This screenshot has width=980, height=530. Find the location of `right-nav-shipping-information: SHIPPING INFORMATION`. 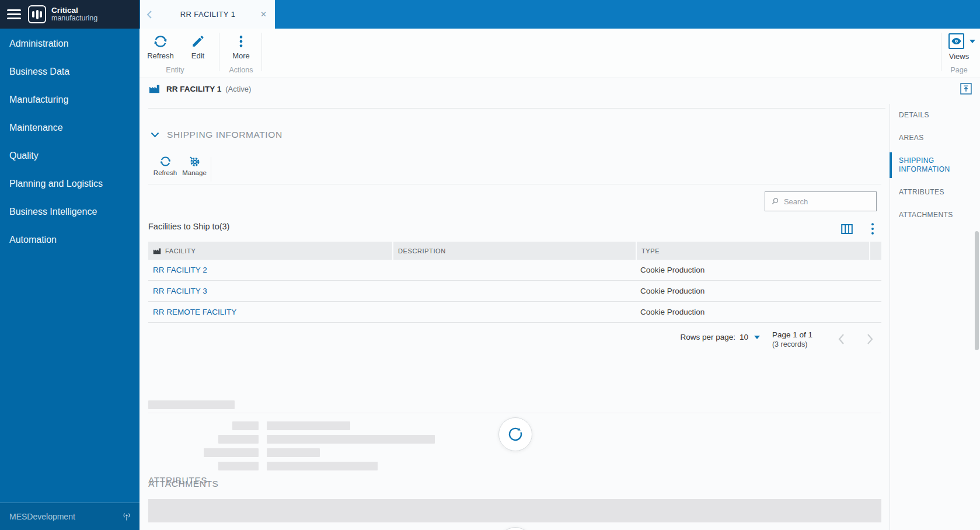

right-nav-shipping-information: SHIPPING INFORMATION is located at coordinates (927, 165).